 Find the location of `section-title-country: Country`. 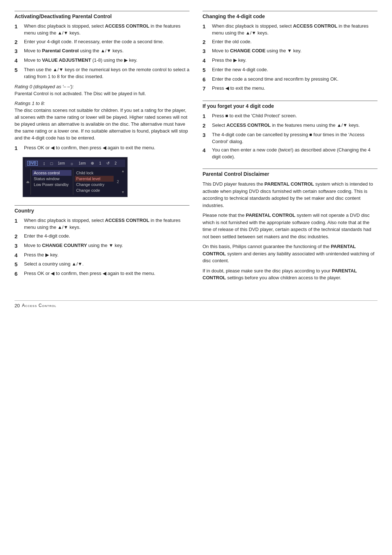

section-title-country: Country is located at coordinates (102, 209).